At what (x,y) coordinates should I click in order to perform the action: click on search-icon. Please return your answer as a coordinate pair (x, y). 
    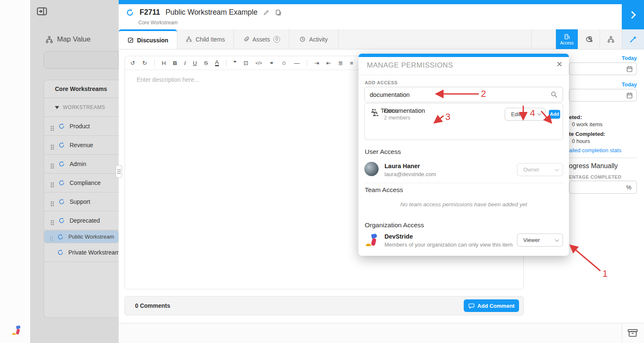
    Looking at the image, I should click on (554, 95).